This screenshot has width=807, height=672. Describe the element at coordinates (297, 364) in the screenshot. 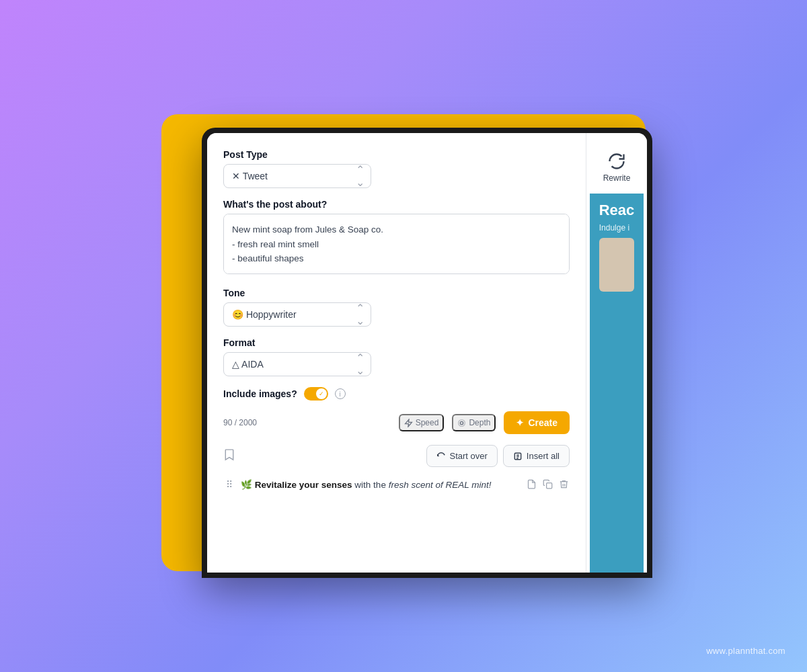

I see `format-wrapper: △ AIDA ⌃⌄` at that location.